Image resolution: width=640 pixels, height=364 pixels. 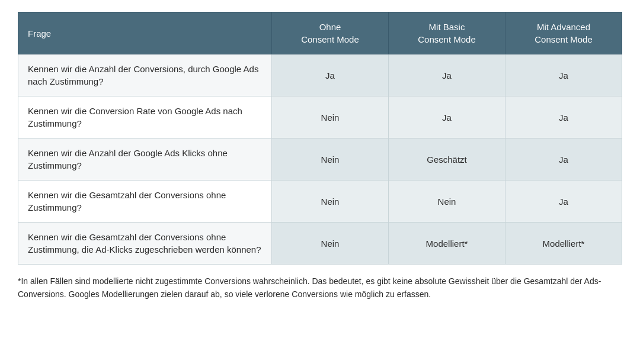 I want to click on table-row: Kennen wir die Anzahl der Google Ads Kli…, so click(x=320, y=160).